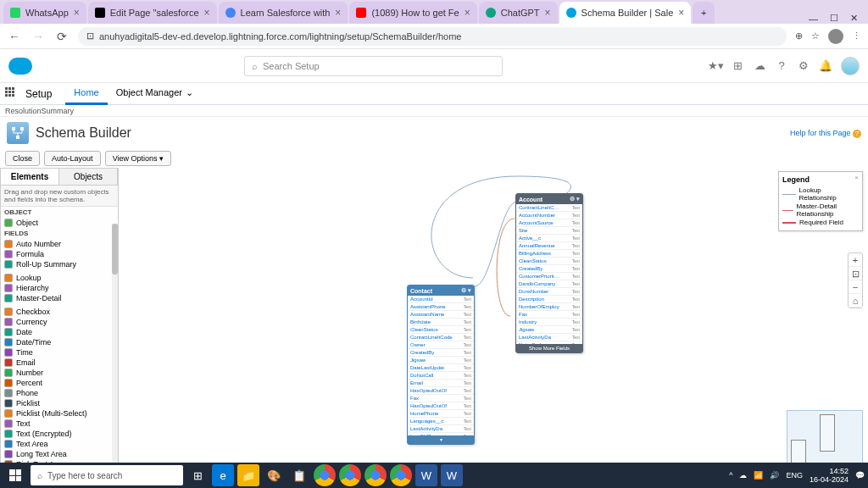 The width and height of the screenshot is (868, 488). I want to click on palette-field: Text, so click(59, 424).